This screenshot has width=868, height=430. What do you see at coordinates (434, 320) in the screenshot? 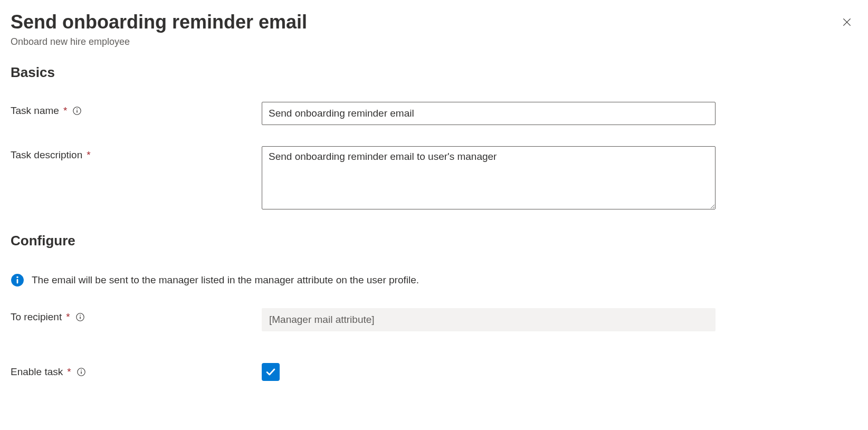
I see `to-recipient-row: To recipient * [Manager mail attribute]` at bounding box center [434, 320].